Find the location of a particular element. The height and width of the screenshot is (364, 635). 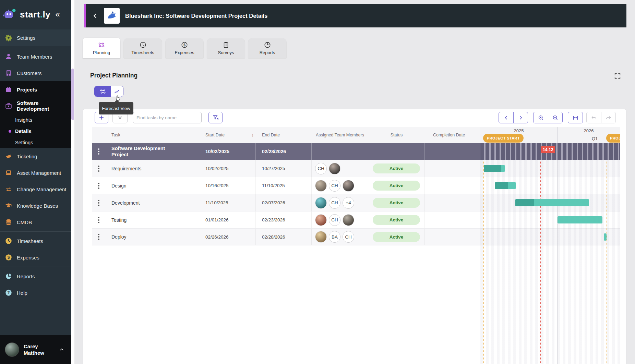

clear-filter-button is located at coordinates (215, 118).